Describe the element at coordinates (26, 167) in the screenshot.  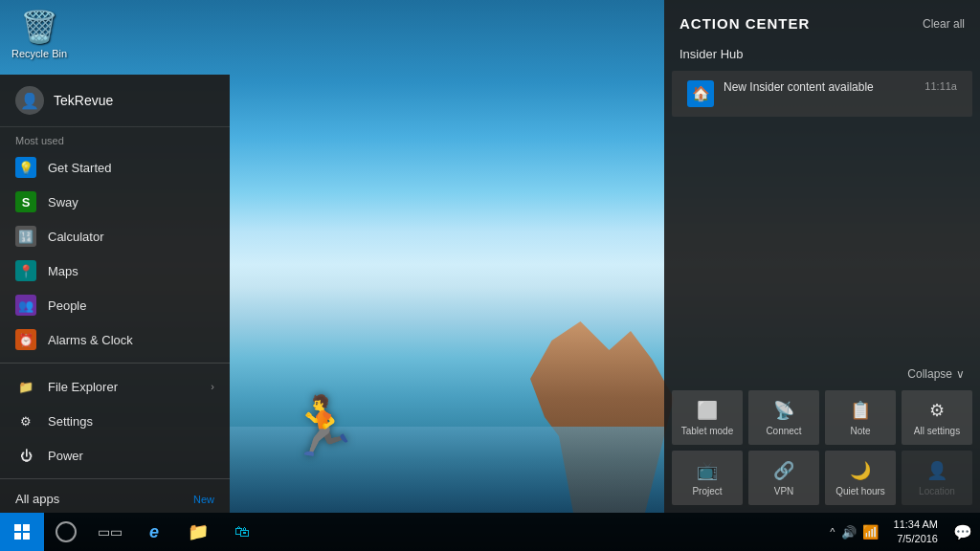
I see `get-started-icon: 💡` at that location.